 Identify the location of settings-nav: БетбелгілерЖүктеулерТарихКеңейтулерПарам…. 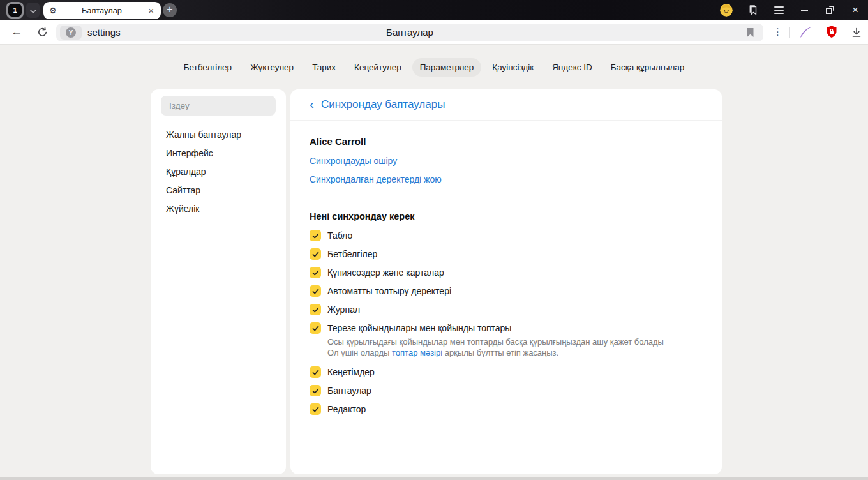
(434, 68).